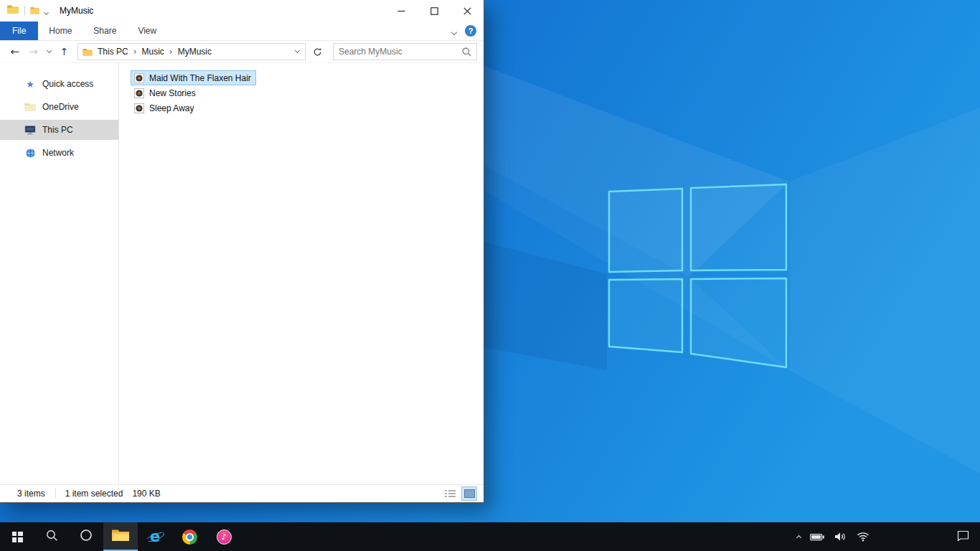 The height and width of the screenshot is (551, 980). What do you see at coordinates (189, 537) in the screenshot?
I see `chrome-icon` at bounding box center [189, 537].